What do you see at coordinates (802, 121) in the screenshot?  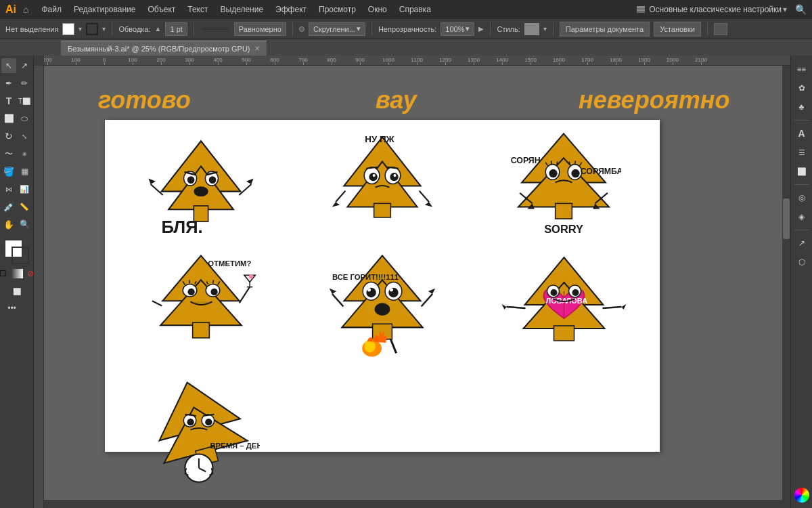 I see `right-panel-separator` at bounding box center [802, 121].